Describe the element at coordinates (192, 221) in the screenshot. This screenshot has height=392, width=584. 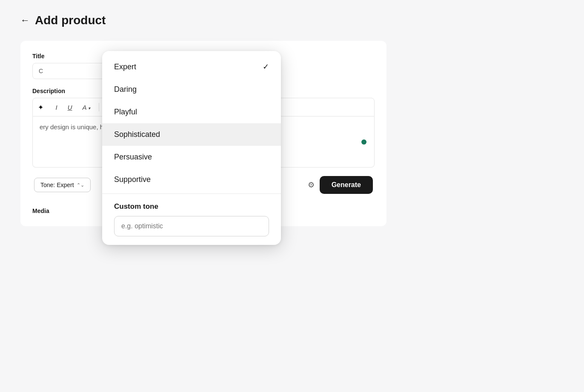
I see `custom-tone-section: Custom tone` at that location.